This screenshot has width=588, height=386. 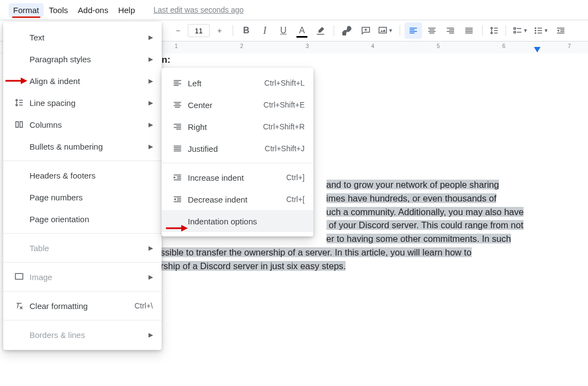 I want to click on align-center-button, so click(x=432, y=31).